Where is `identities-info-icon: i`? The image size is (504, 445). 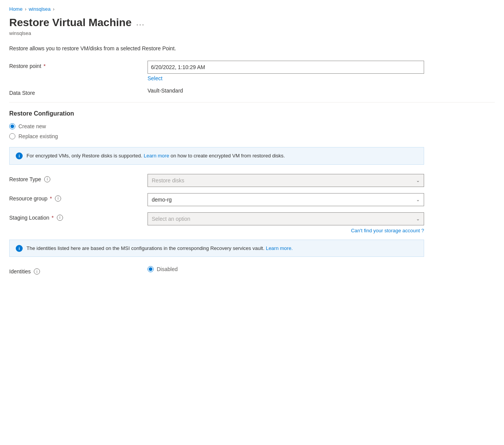 identities-info-icon: i is located at coordinates (37, 271).